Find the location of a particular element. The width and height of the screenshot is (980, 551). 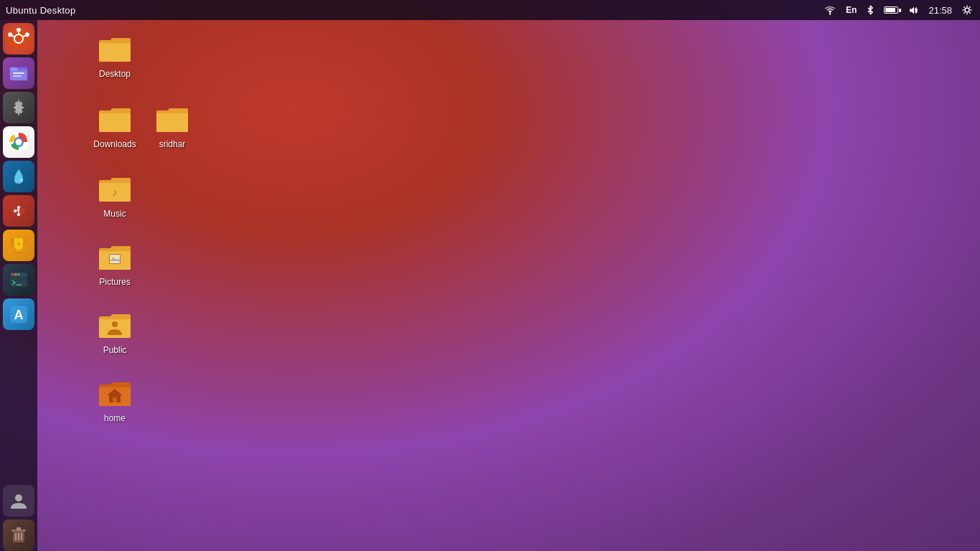

keyboard-layout-indicator: En is located at coordinates (851, 10).